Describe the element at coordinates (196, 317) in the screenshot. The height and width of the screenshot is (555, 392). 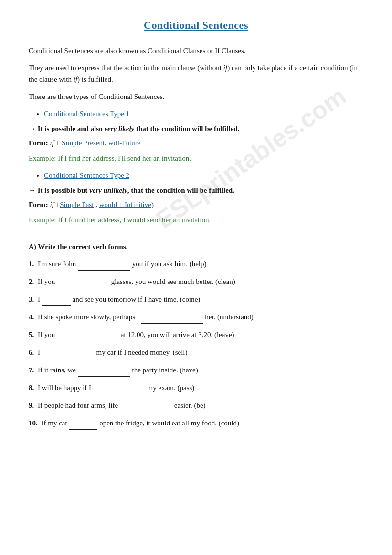
I see `exercise-item-4: 4. If she spoke more slowly, perhaps I h…` at that location.